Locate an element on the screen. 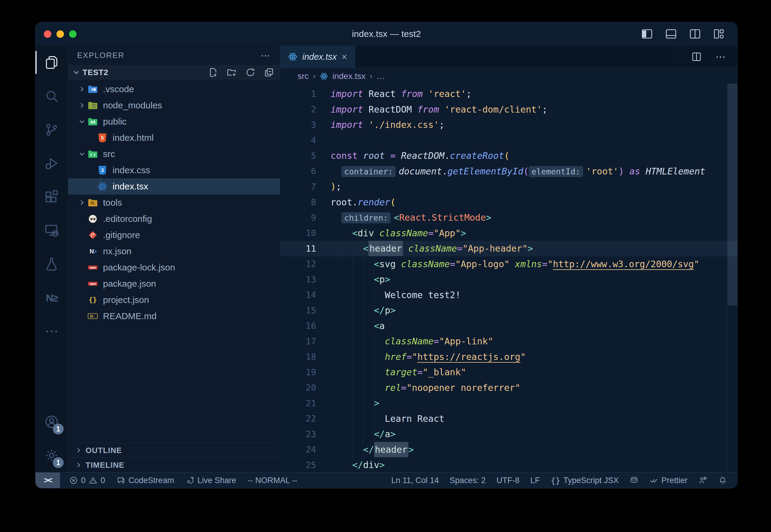  status-eol: LF is located at coordinates (535, 481).